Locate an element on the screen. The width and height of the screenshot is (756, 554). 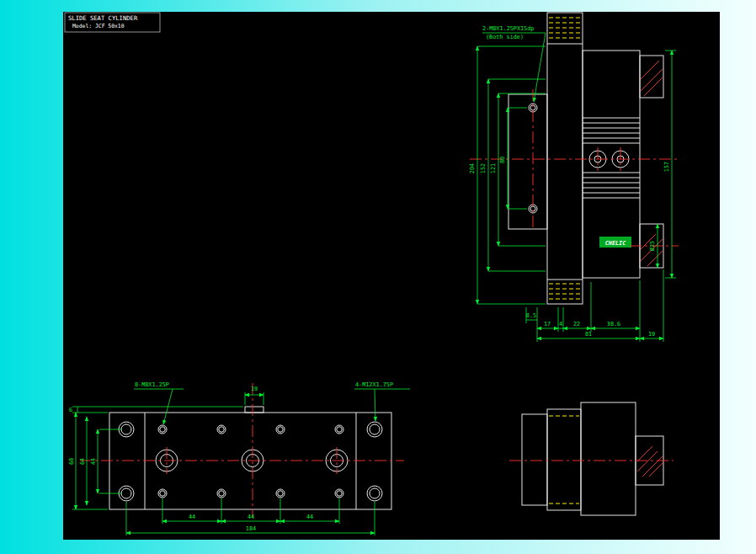
dim-68: 68 is located at coordinates (72, 461).